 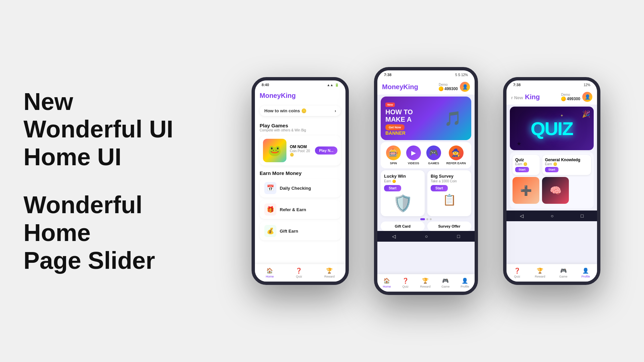 What do you see at coordinates (448, 89) in the screenshot?
I see `coin-badge-center: 499300` at bounding box center [448, 89].